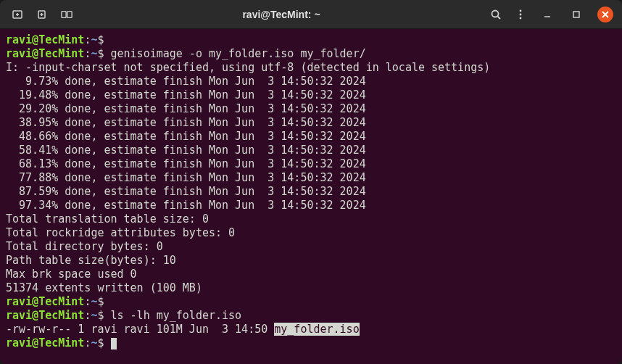 This screenshot has height=364, width=622. I want to click on command-text: genisoimage -o my_folder.iso my_folder/, so click(235, 54).